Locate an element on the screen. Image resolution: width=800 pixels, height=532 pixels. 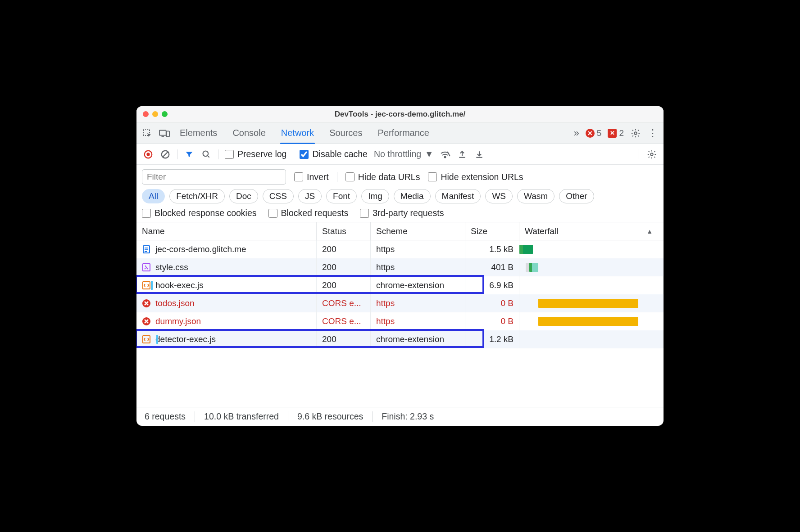
type-filter-img: Img is located at coordinates (375, 196).